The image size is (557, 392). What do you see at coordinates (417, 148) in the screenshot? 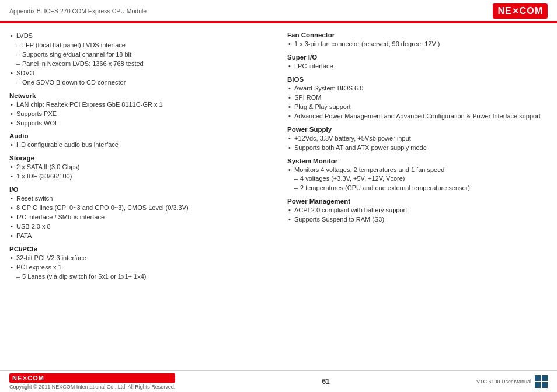
I see `list-item: Supports both AT and ATX power supply mo…` at bounding box center [417, 148].